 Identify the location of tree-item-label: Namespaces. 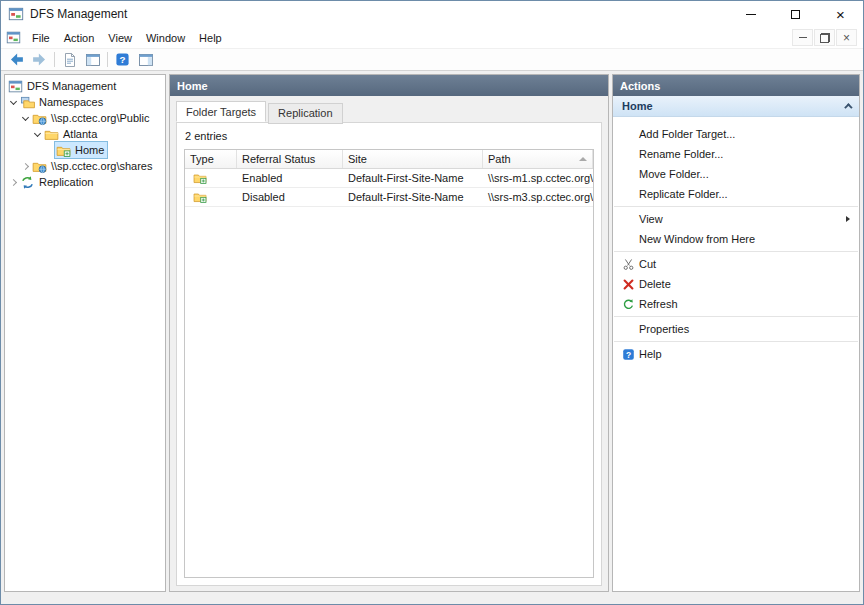
(71, 102).